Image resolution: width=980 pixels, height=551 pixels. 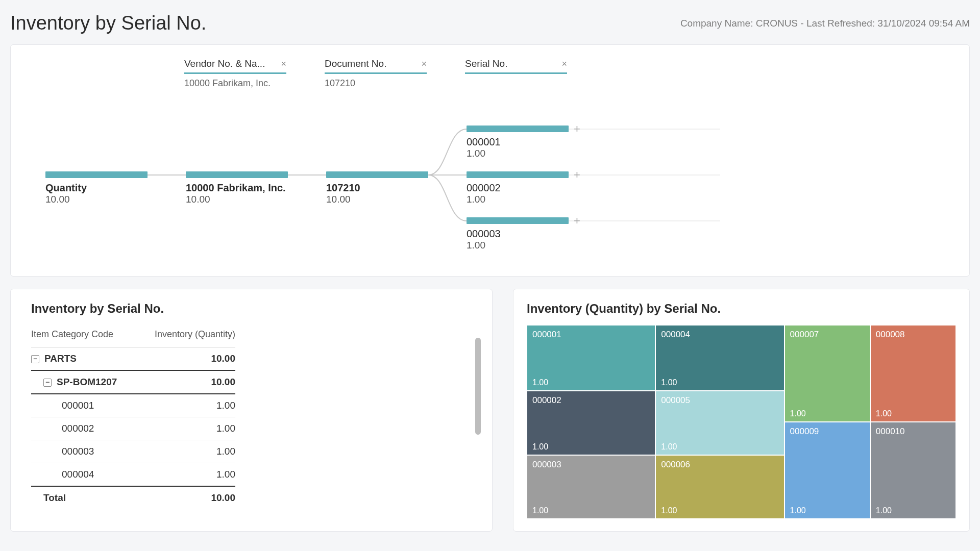 What do you see at coordinates (84, 382) in the screenshot?
I see `row-label: −SP-BOM1207` at bounding box center [84, 382].